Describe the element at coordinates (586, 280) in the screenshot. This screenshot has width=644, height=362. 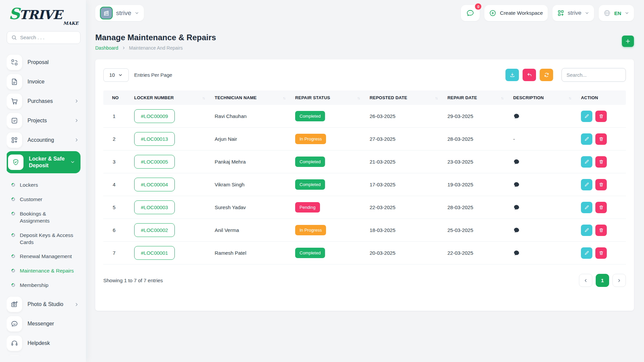
I see `pagination-prev-button` at that location.